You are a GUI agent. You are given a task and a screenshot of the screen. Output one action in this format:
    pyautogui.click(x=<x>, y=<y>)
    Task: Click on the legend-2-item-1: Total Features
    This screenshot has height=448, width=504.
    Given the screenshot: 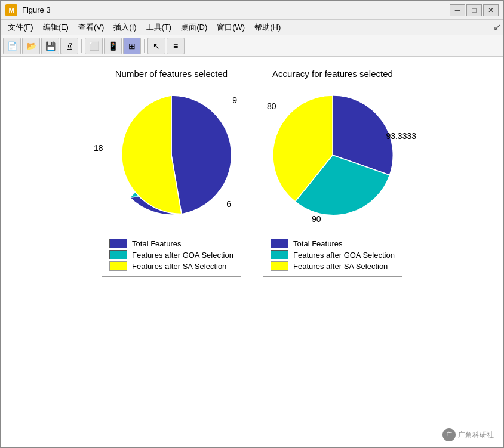 What is the action you would take?
    pyautogui.click(x=333, y=243)
    